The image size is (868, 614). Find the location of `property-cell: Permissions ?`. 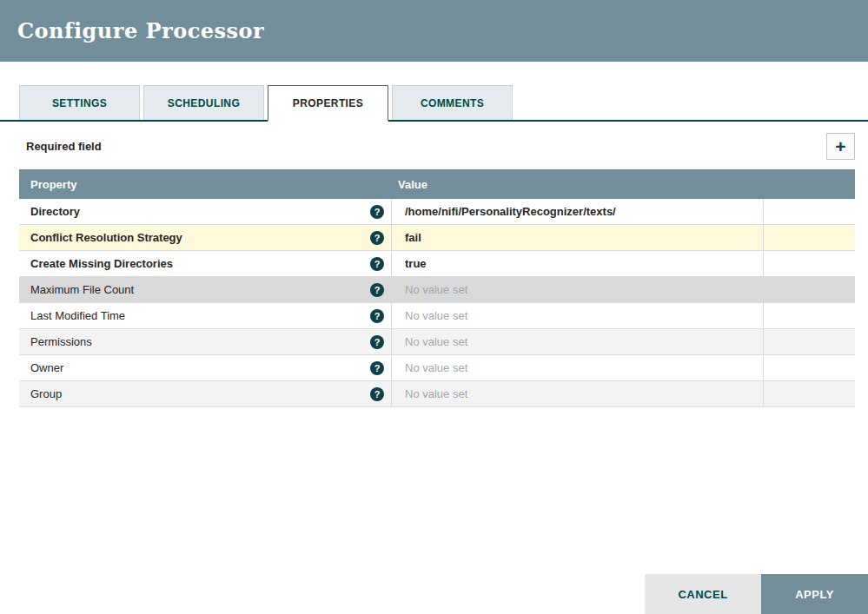

property-cell: Permissions ? is located at coordinates (205, 342).